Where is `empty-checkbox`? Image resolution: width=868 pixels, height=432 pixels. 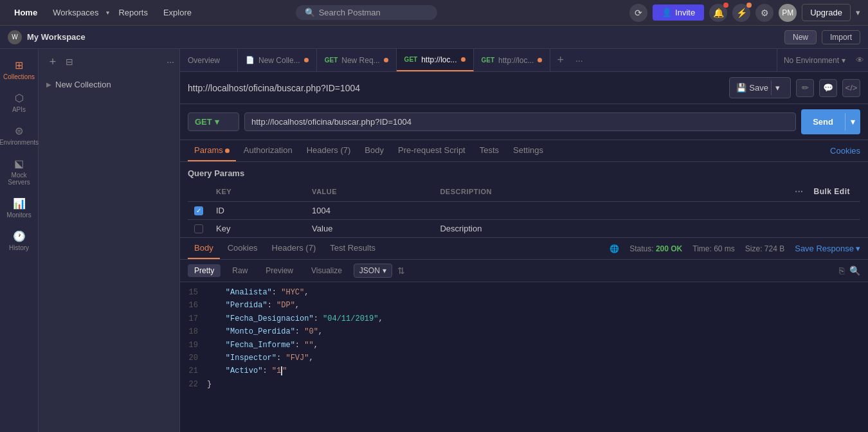
empty-checkbox is located at coordinates (199, 229).